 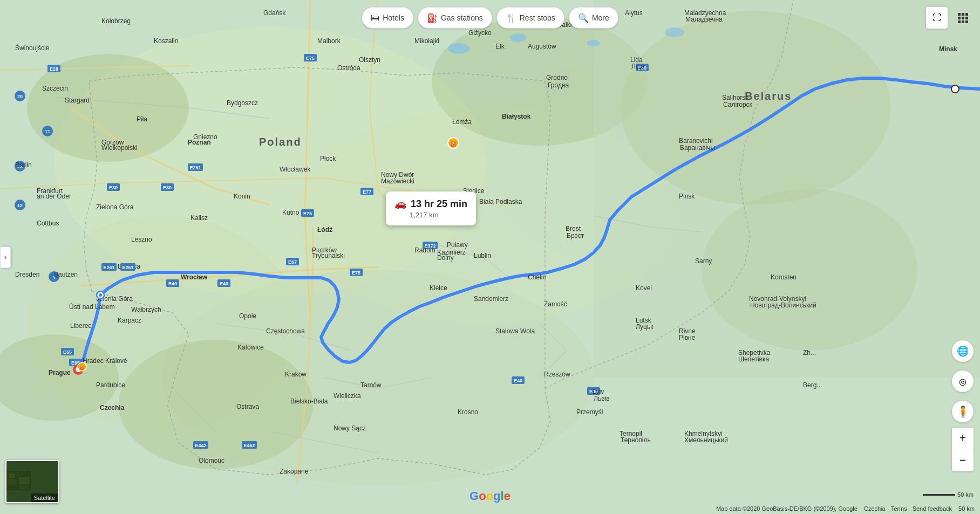 What do you see at coordinates (557, 374) in the screenshot?
I see `svg-text: Rzeszów` at bounding box center [557, 374].